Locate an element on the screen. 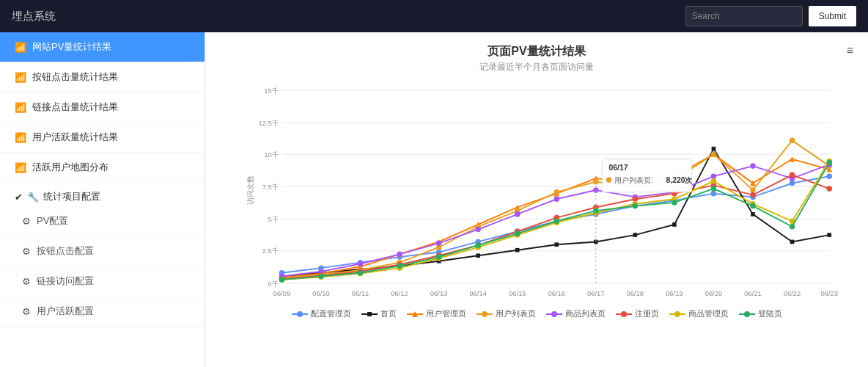  app-header: 埋点系统 Submit is located at coordinates (434, 16).